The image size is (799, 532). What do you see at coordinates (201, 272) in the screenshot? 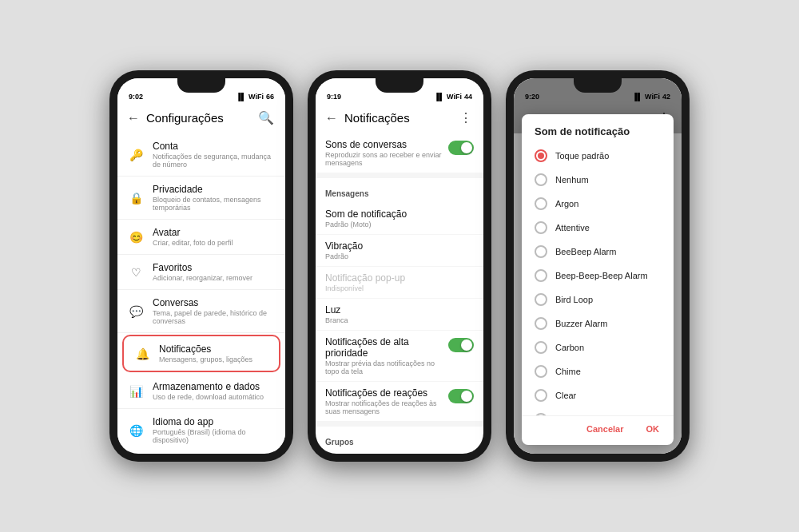
I see `settings-item-favoritos: ♡ Favoritos Adicionar, reorganizar, remo…` at bounding box center [201, 272].